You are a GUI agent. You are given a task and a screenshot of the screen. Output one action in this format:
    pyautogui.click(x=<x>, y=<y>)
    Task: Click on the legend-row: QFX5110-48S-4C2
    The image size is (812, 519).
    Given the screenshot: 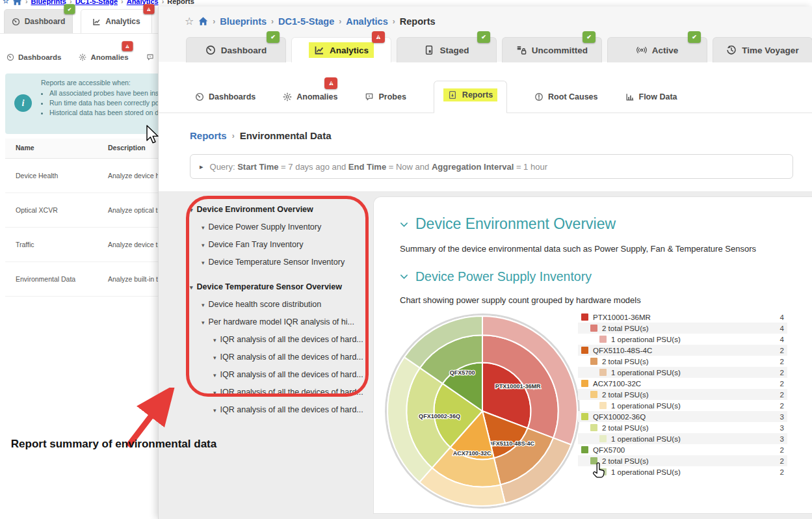 What is the action you would take?
    pyautogui.click(x=683, y=350)
    